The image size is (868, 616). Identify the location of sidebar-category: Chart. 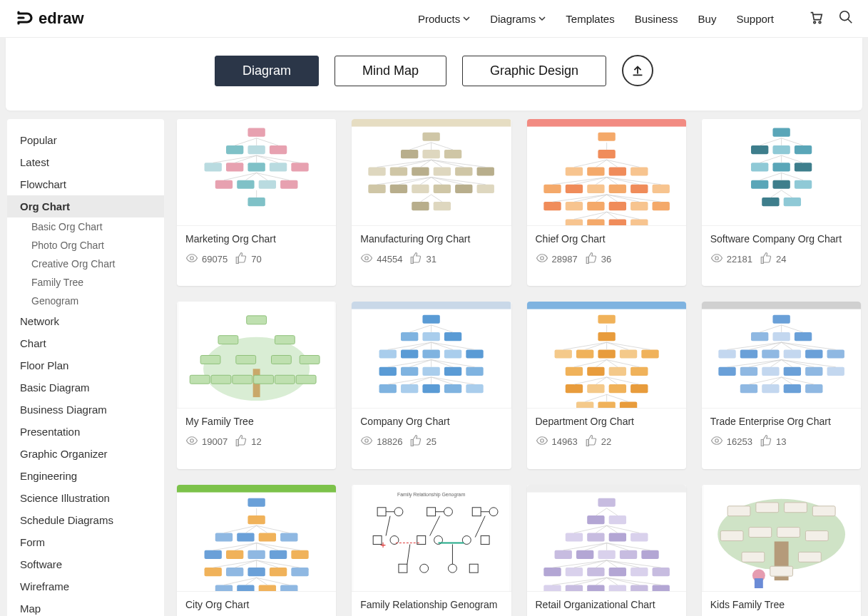
(86, 344).